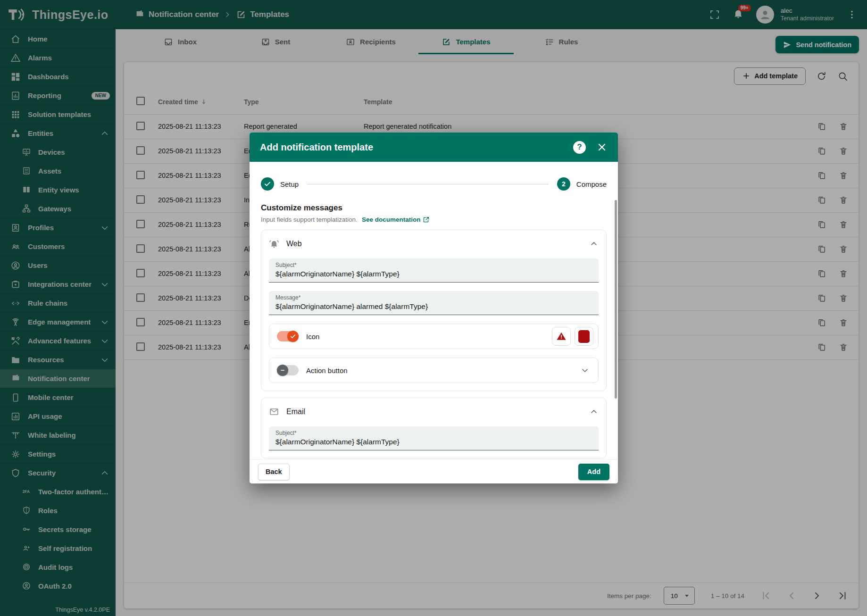 Image resolution: width=867 pixels, height=616 pixels. Describe the element at coordinates (434, 184) in the screenshot. I see `stepper: Setup 2 Compose` at that location.